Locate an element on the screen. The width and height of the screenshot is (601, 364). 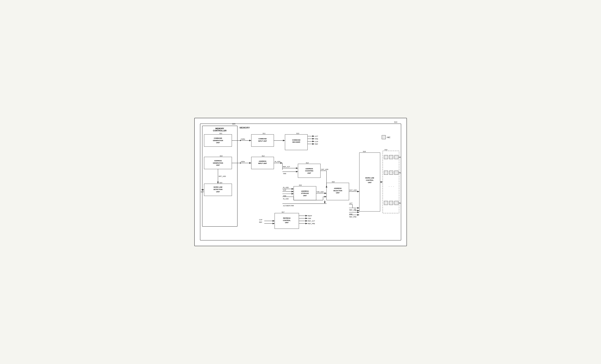
svg-text: WL1 is located at coordinates (400, 173).